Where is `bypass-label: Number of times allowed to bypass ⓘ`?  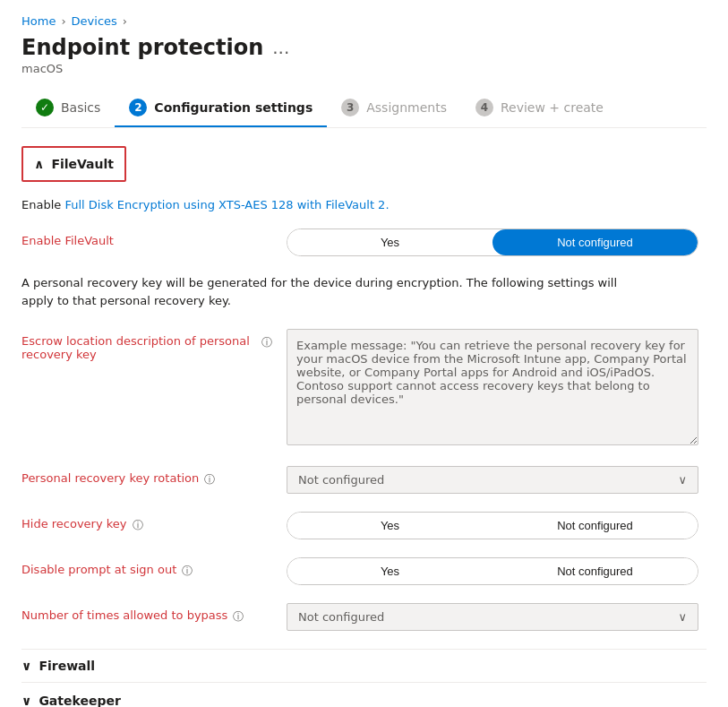 bypass-label: Number of times allowed to bypass ⓘ is located at coordinates (147, 614).